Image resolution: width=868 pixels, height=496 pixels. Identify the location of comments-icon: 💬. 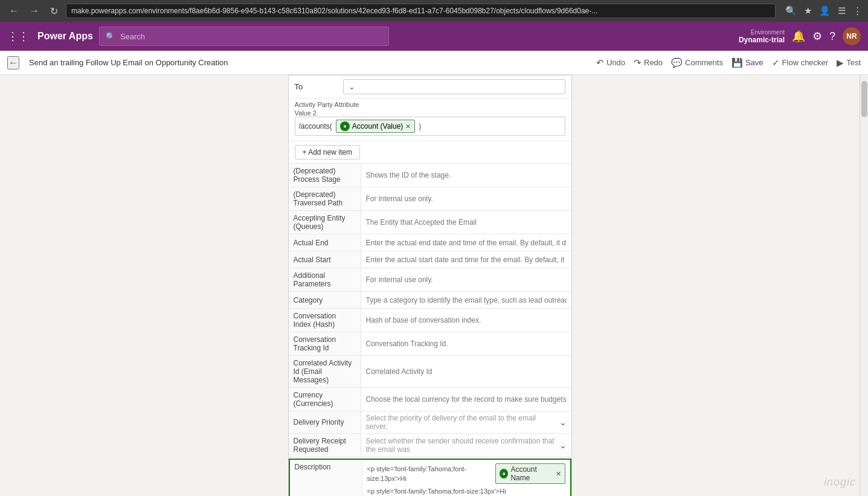
(677, 63).